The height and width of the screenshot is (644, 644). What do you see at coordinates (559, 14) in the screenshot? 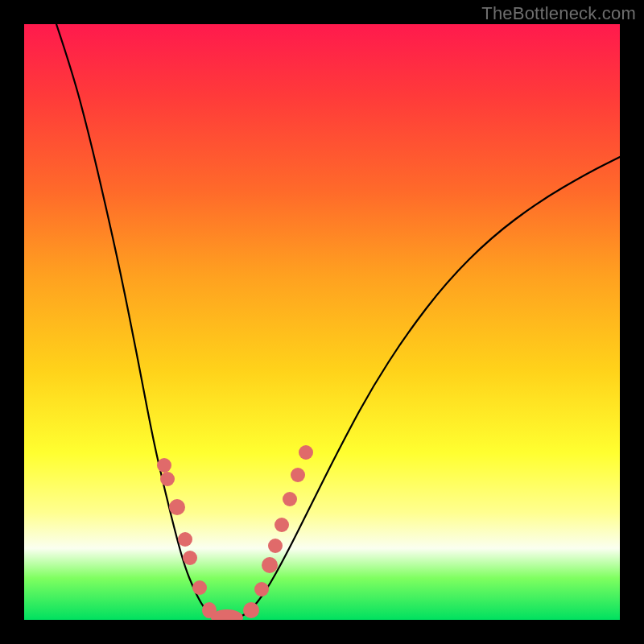
I see `watermark-label: TheBottleneck.com` at bounding box center [559, 14].